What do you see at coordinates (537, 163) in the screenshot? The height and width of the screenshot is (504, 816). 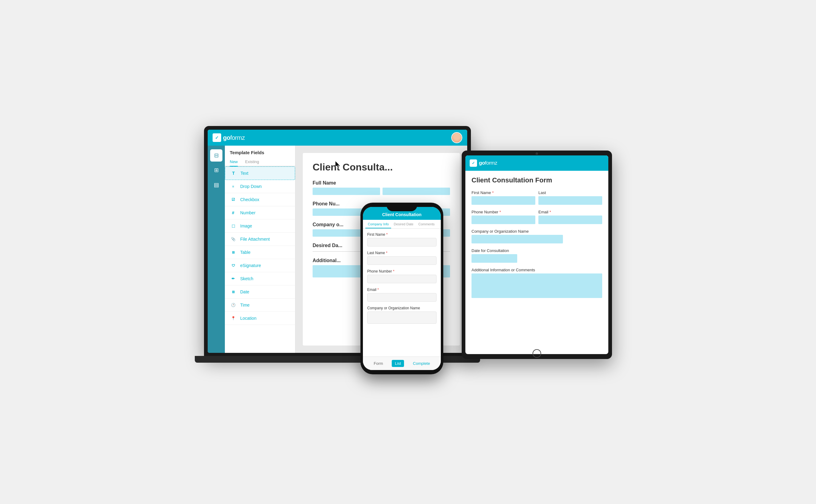 I see `tablet-topbar: ✓ goformz` at bounding box center [537, 163].